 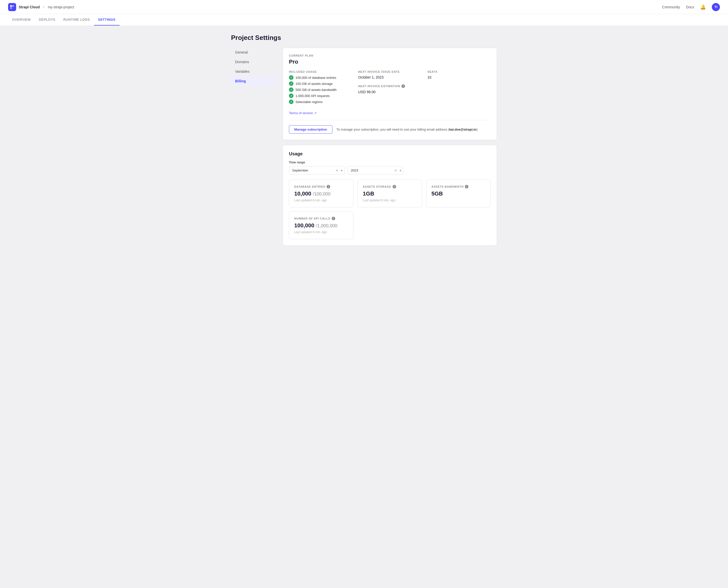 What do you see at coordinates (315, 113) in the screenshot?
I see `external-link-icon: ↗` at bounding box center [315, 113].